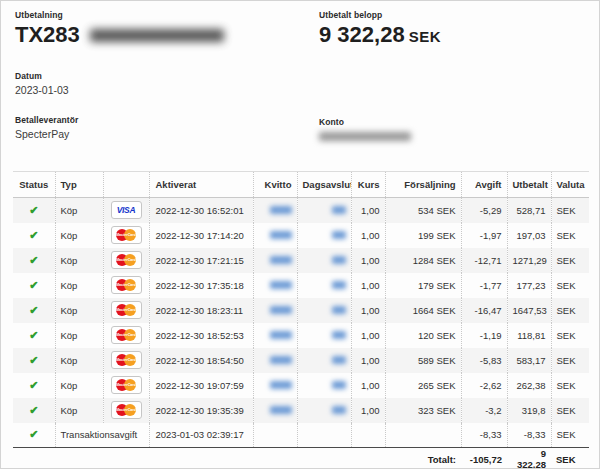  I want to click on total-row-spacer, so click(199, 458).